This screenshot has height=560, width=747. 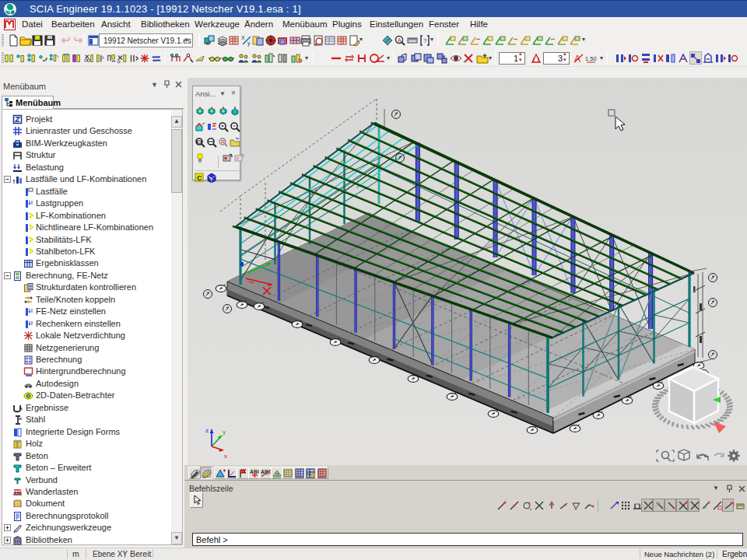 What do you see at coordinates (223, 142) in the screenshot?
I see `svg-text: R` at bounding box center [223, 142].